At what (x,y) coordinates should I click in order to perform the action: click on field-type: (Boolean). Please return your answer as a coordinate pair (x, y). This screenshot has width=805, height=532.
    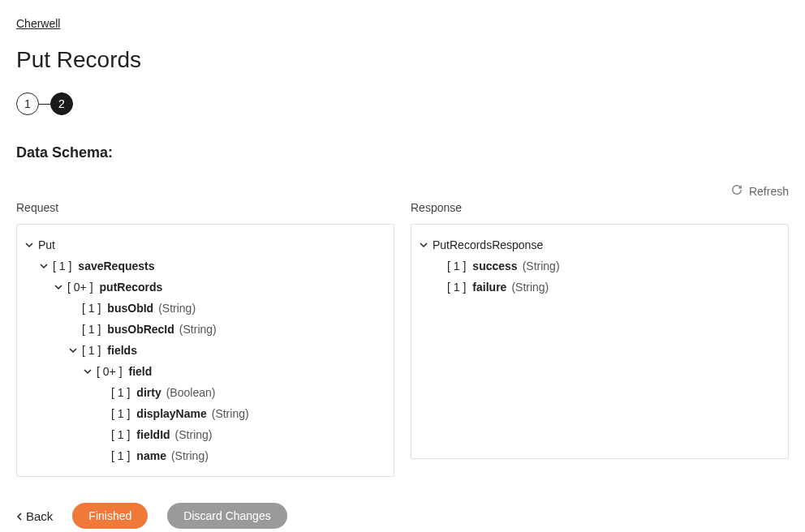
    Looking at the image, I should click on (192, 393).